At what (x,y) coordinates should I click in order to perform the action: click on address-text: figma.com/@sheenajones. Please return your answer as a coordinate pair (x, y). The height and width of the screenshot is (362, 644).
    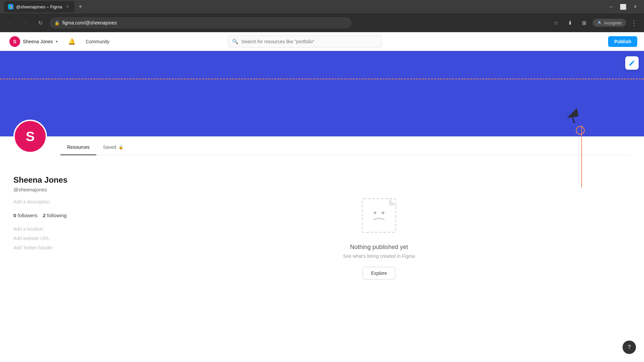
    Looking at the image, I should click on (90, 23).